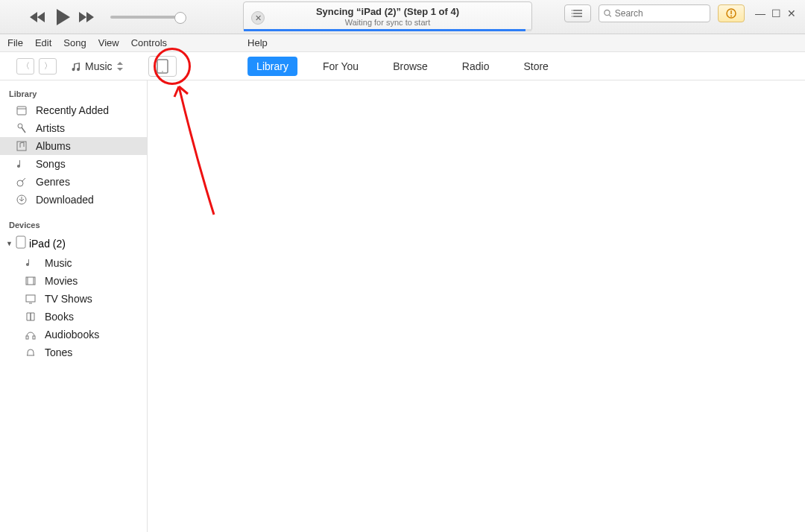 Image resolution: width=805 pixels, height=532 pixels. Describe the element at coordinates (258, 18) in the screenshot. I see `cancel-sync-button: ✕` at that location.